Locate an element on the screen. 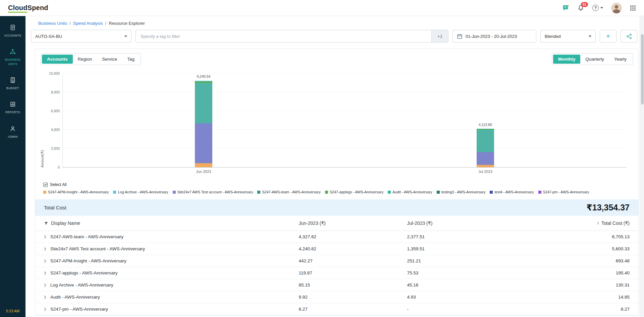 The height and width of the screenshot is (317, 644). sidebar-nav: ACCOUNTSBUSINESS UNITSBUDGETREPORTSADMIN is located at coordinates (13, 81).